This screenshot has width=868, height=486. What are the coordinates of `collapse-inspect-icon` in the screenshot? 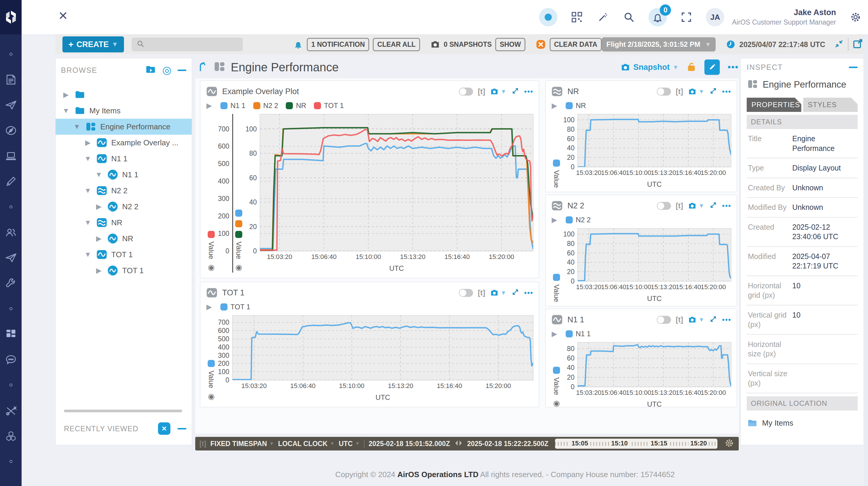 It's located at (853, 67).